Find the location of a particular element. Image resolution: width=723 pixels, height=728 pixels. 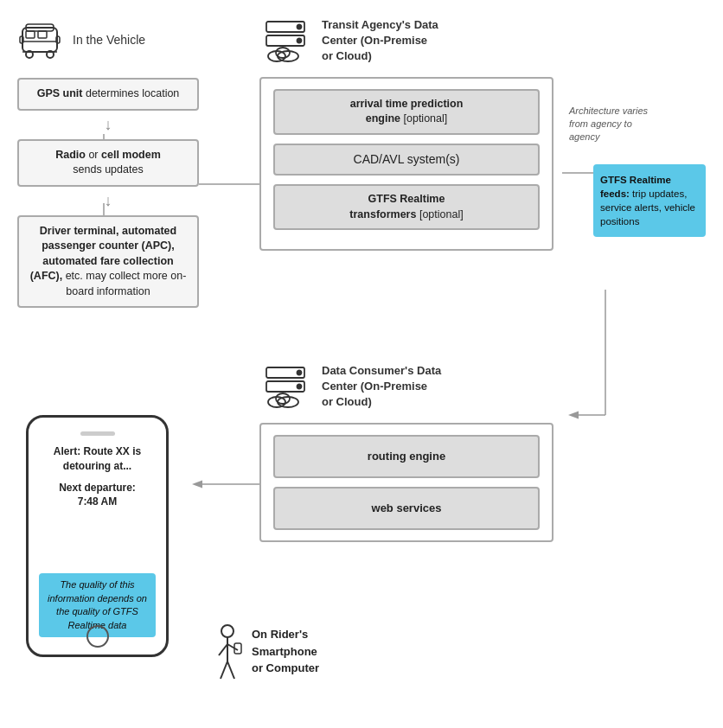

quality-text: The quality of this information depends … is located at coordinates (97, 604).